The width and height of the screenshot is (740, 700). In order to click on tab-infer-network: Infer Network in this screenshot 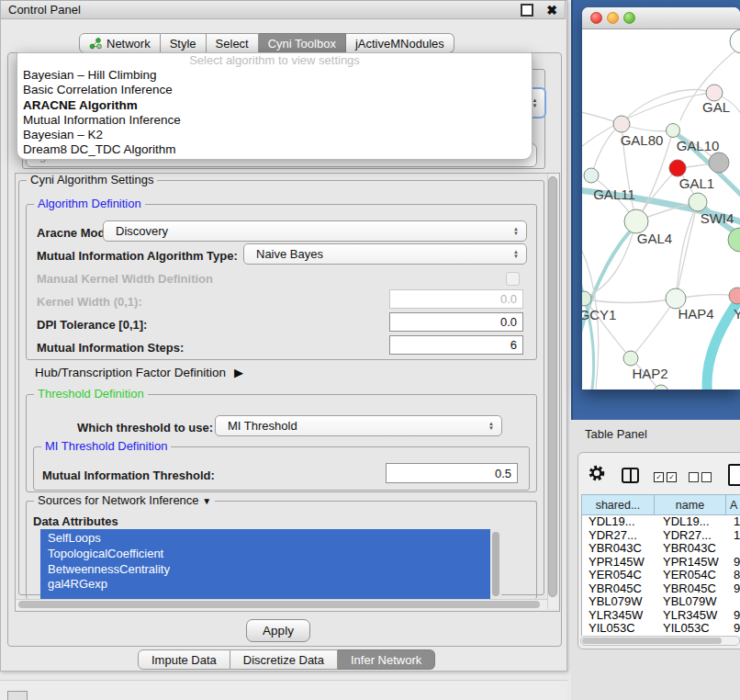, I will do `click(387, 660)`.